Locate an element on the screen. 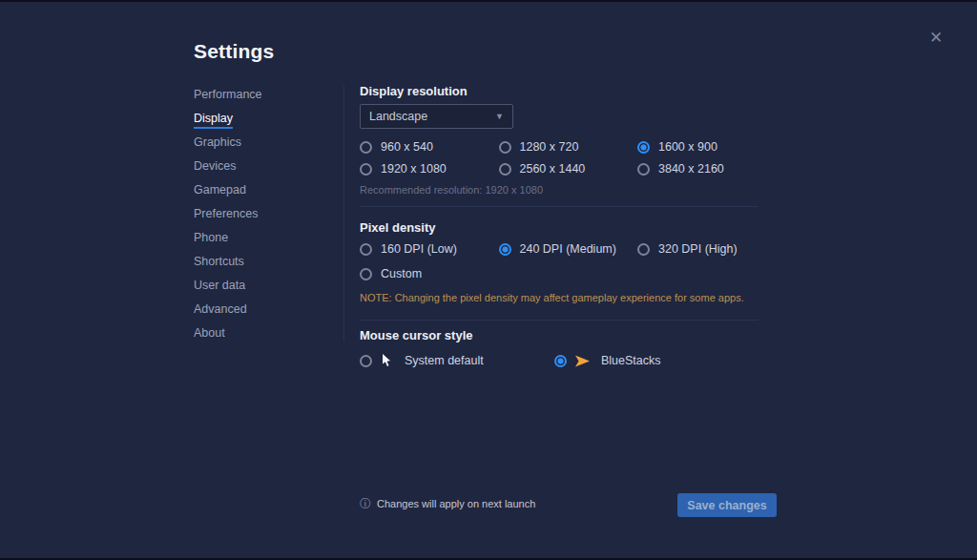  sidebar-item-graphics: Graphics is located at coordinates (228, 142).